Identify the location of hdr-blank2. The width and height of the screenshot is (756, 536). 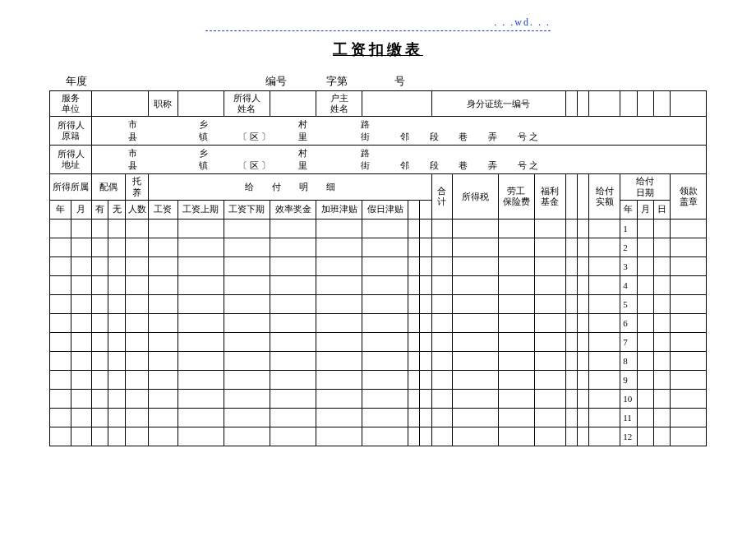
(583, 196).